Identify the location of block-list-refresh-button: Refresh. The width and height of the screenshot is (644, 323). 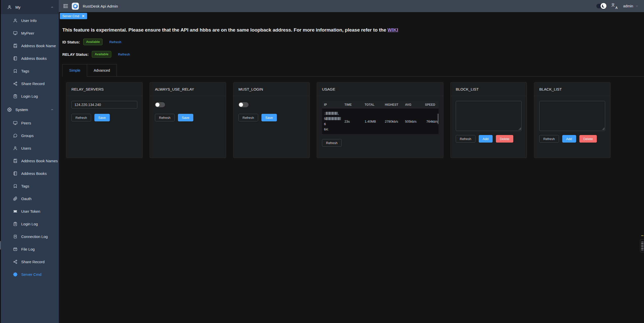
(466, 139).